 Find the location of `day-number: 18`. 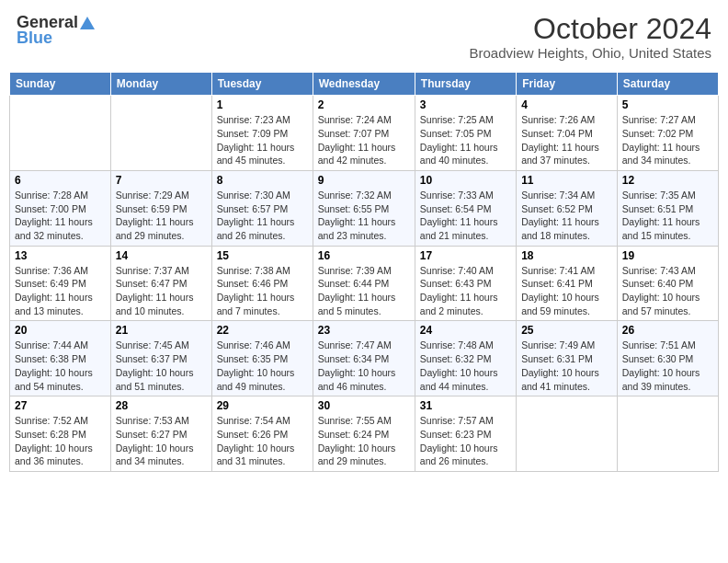

day-number: 18 is located at coordinates (566, 256).